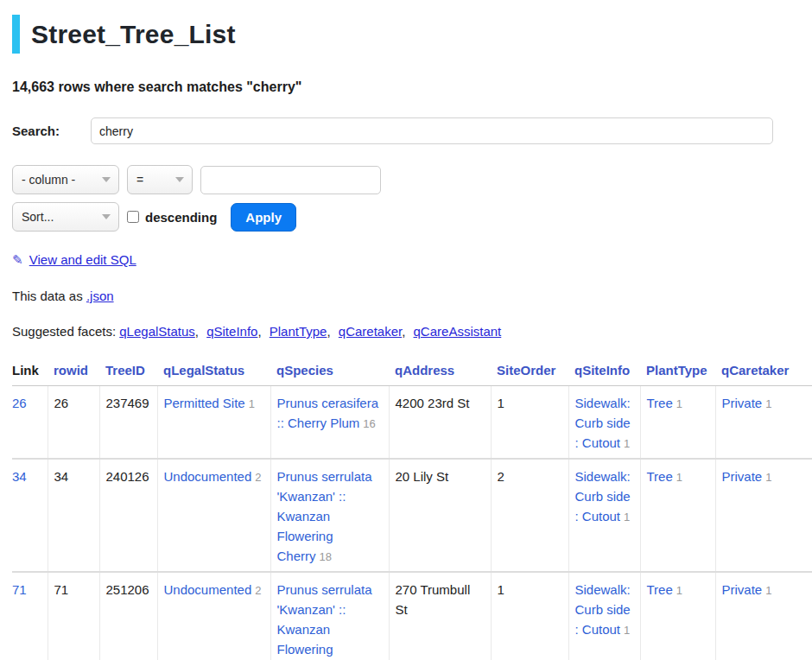  What do you see at coordinates (263, 218) in the screenshot?
I see `apply-button: Apply` at bounding box center [263, 218].